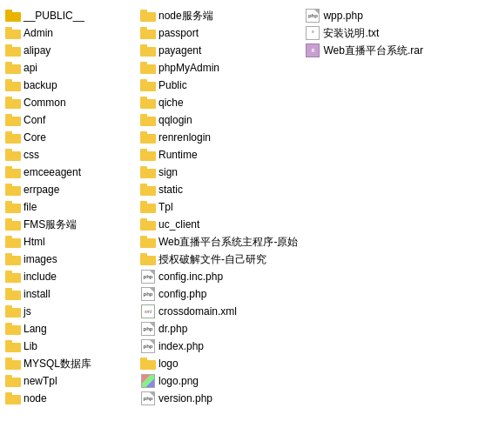 This screenshot has width=492, height=448. I want to click on file-item-授权破解文件-自己研究: 授权破解文件-自己研究, so click(219, 259).